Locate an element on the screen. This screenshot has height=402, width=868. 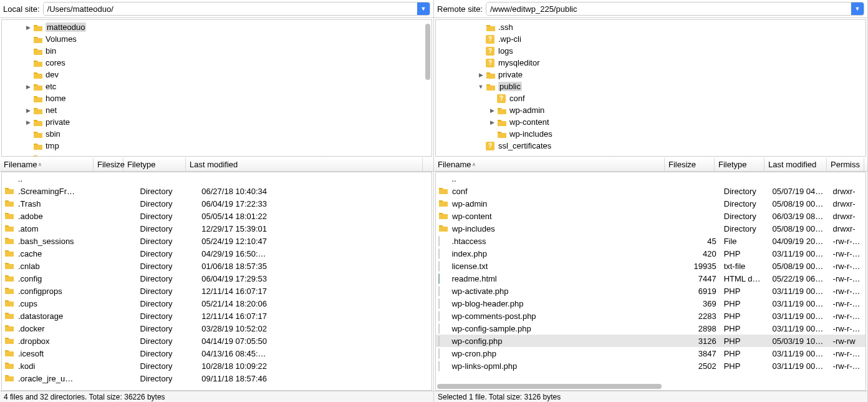
cell-mod: 04/13/16 08:45:… is located at coordinates (314, 353).